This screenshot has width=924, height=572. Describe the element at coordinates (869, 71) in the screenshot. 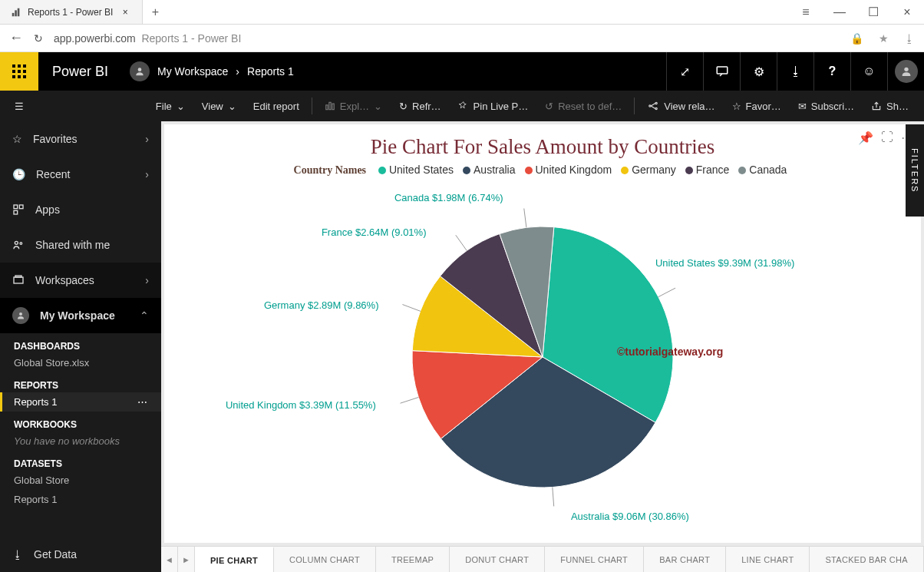

I see `feedback-button: ☺` at that location.